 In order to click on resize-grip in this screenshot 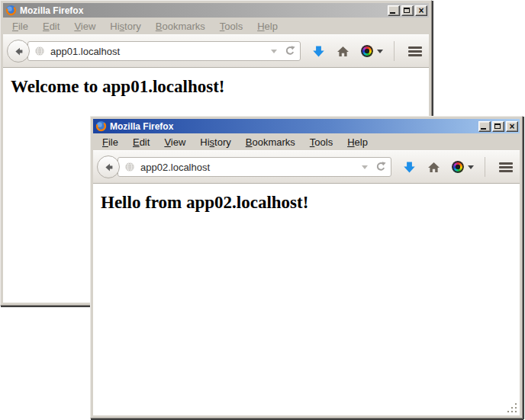, I will do `click(511, 407)`.